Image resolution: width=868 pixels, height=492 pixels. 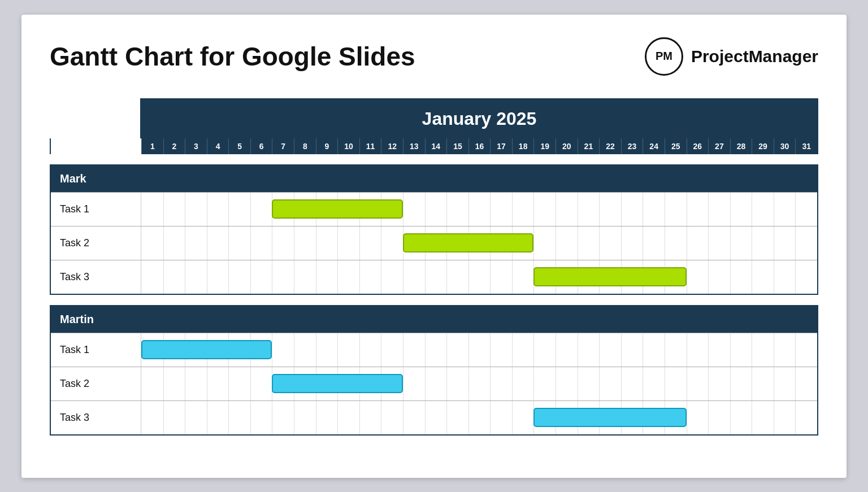 What do you see at coordinates (96, 320) in the screenshot?
I see `person-name-martin: Martin` at bounding box center [96, 320].